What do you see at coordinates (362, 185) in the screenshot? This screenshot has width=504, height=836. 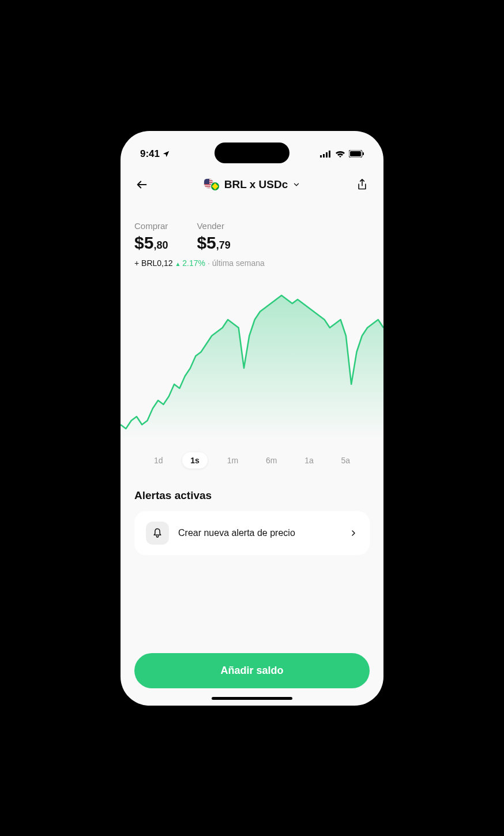 I see `share-icon` at bounding box center [362, 185].